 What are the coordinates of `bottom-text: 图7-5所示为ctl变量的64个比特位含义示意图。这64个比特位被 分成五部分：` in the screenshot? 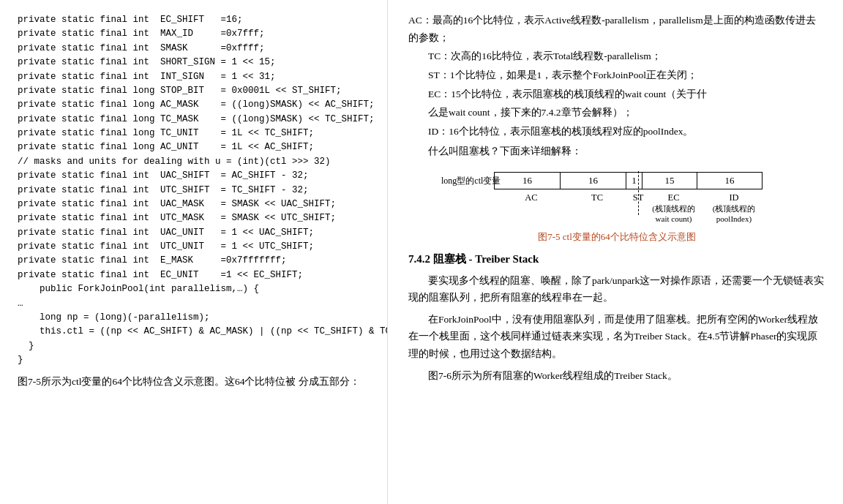 It's located at (195, 382).